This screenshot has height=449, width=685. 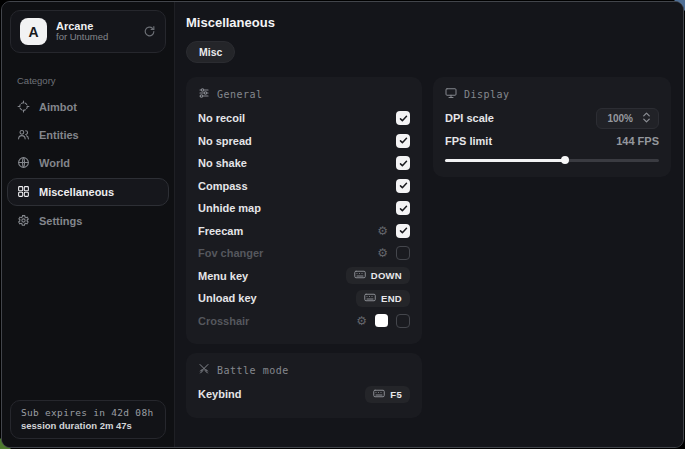 What do you see at coordinates (470, 118) in the screenshot?
I see `setting-label: DPI scale` at bounding box center [470, 118].